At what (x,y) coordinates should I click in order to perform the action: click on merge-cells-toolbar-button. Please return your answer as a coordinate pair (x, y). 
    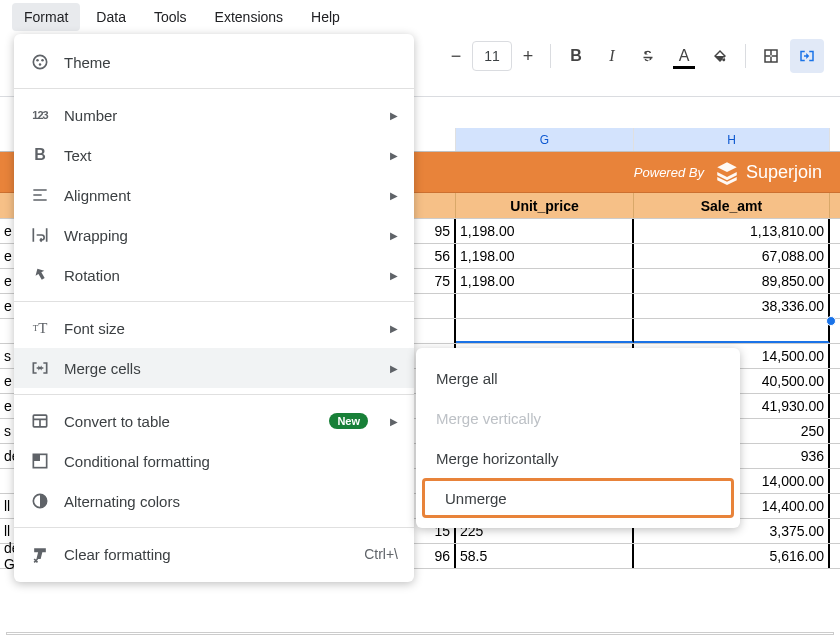
    Looking at the image, I should click on (807, 56).